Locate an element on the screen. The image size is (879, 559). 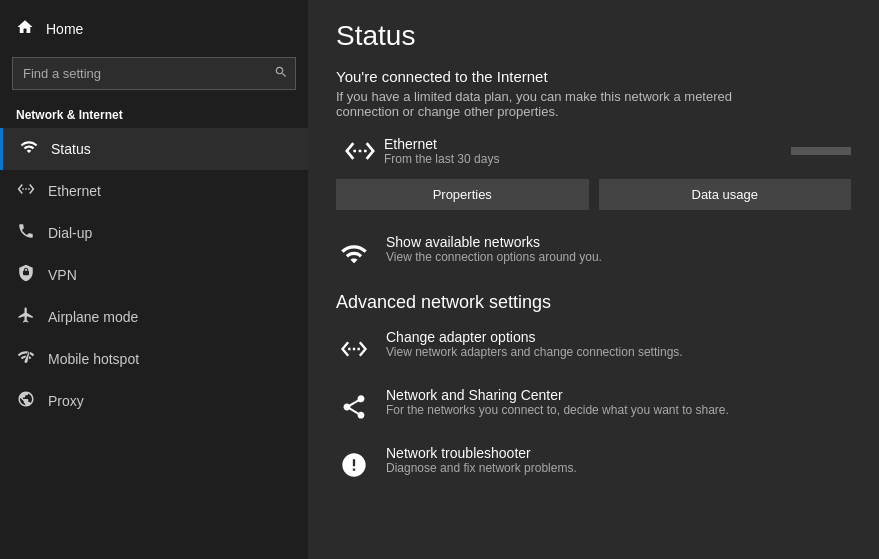
change-adapter-desc: View network adapters and change connect… is located at coordinates (534, 352).